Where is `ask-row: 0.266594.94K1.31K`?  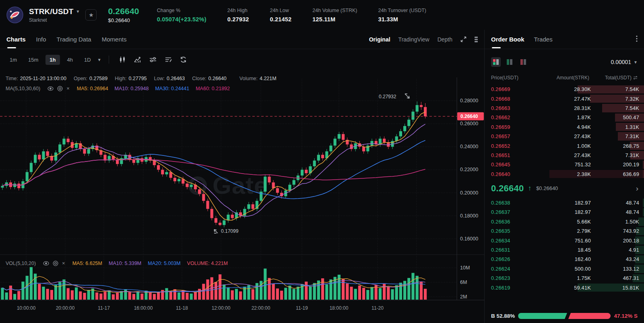 ask-row: 0.266594.94K1.31K is located at coordinates (564, 127).